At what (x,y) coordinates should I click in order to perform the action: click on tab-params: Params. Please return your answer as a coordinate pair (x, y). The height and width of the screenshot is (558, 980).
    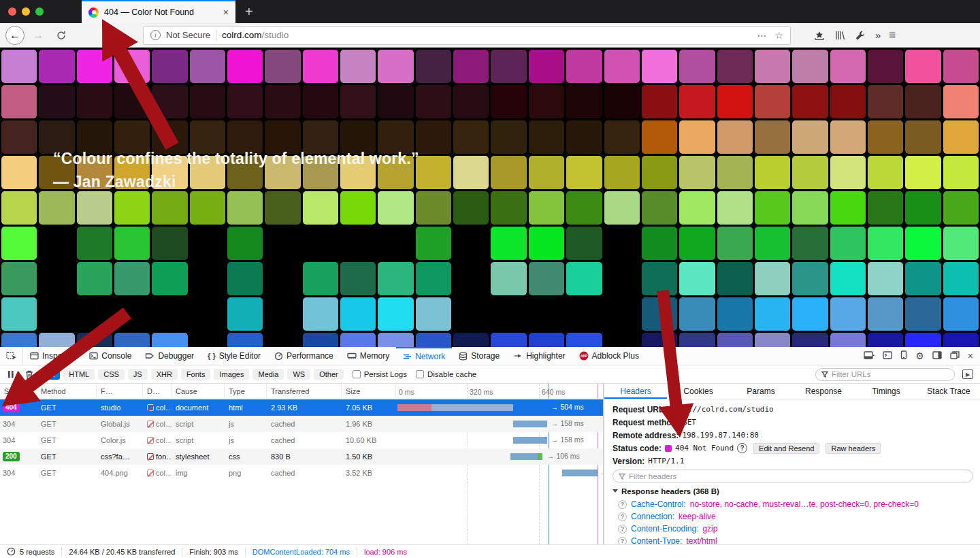
    Looking at the image, I should click on (761, 391).